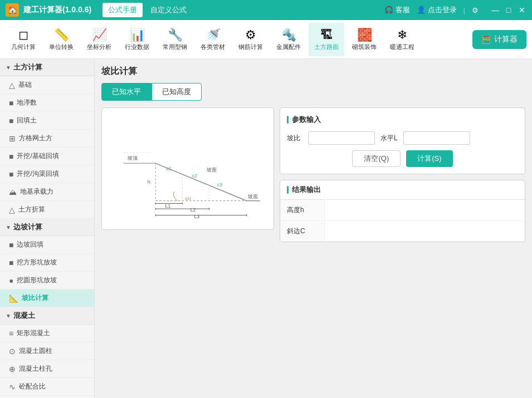 Image resolution: width=532 pixels, height=398 pixels. Describe the element at coordinates (47, 210) in the screenshot. I see `sidebar-item-fold: △ 土方折算` at that location.